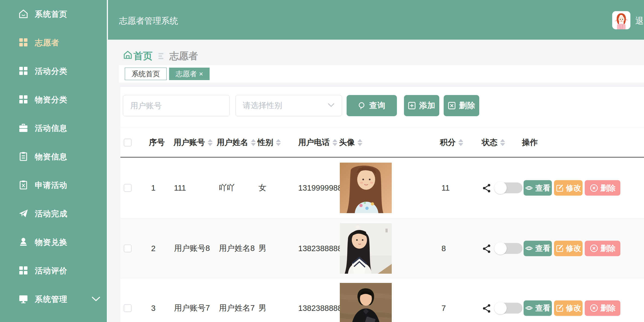  What do you see at coordinates (285, 106) in the screenshot?
I see `gender-select-placeholder: 请选择性别` at bounding box center [285, 106].